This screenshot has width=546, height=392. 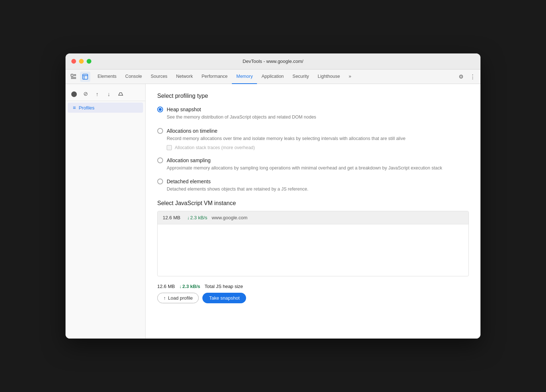 I want to click on vm-rate: ↓ 2.3 kB/s, so click(x=197, y=217).